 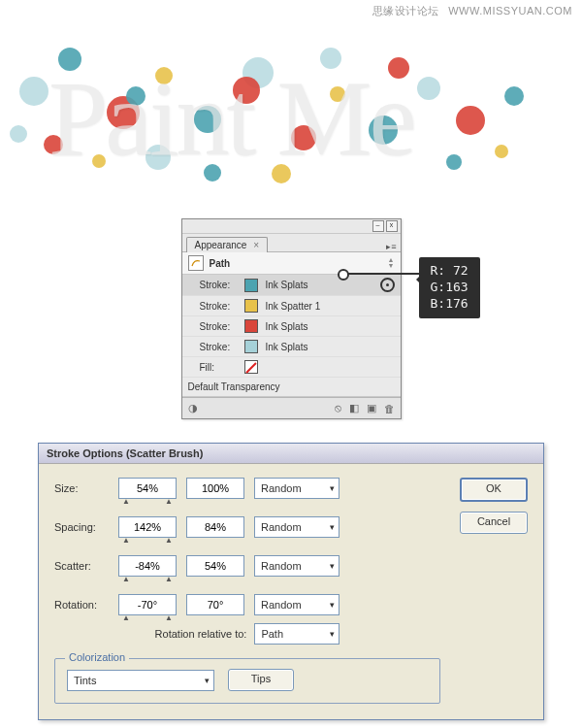 I want to click on size-input-a, so click(x=147, y=488).